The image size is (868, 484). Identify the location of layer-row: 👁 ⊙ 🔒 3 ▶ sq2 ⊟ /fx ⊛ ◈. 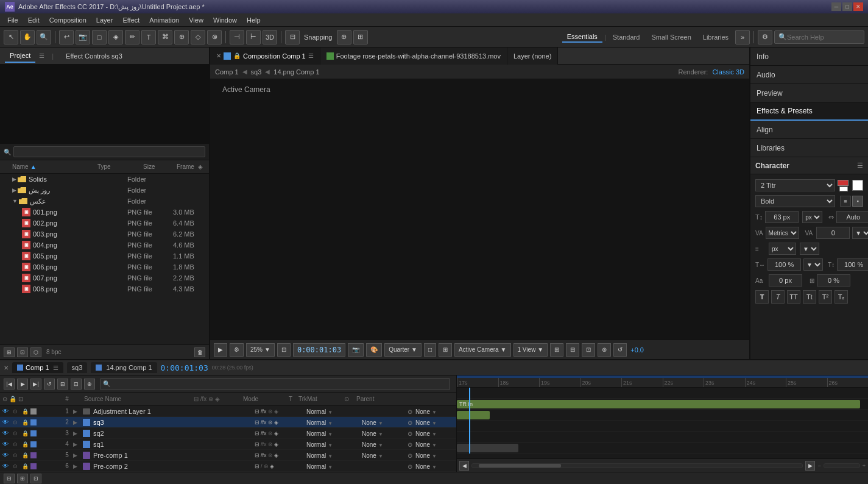
(228, 433).